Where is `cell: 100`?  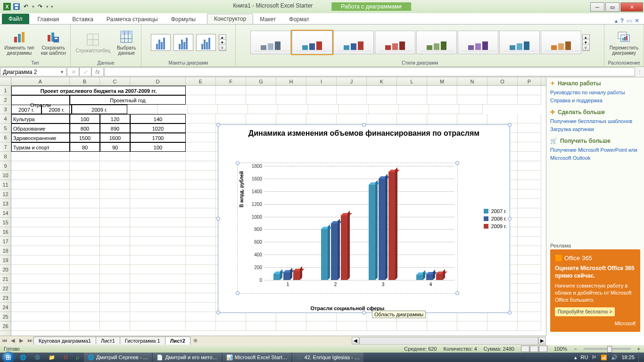
cell: 100 is located at coordinates (85, 119).